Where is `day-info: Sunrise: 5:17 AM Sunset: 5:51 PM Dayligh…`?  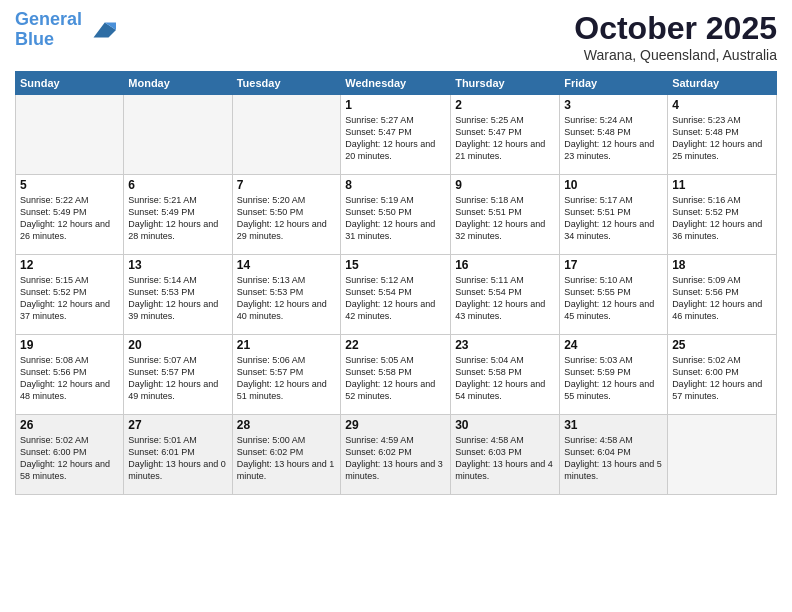
day-info: Sunrise: 5:17 AM Sunset: 5:51 PM Dayligh… is located at coordinates (614, 218).